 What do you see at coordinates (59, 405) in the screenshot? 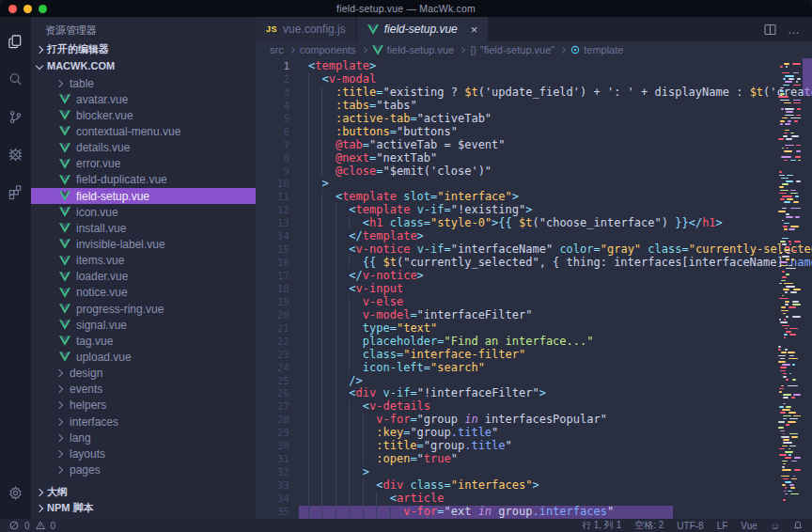
I see `chevron-right-icon` at bounding box center [59, 405].